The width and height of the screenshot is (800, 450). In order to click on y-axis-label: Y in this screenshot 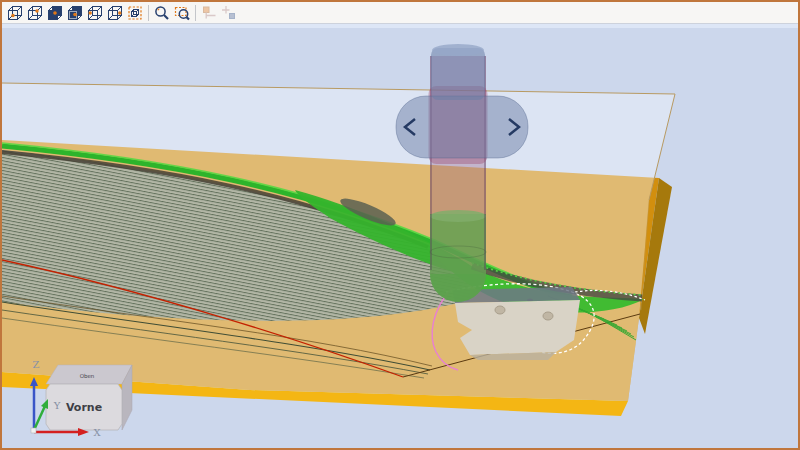, I will do `click(57, 406)`.